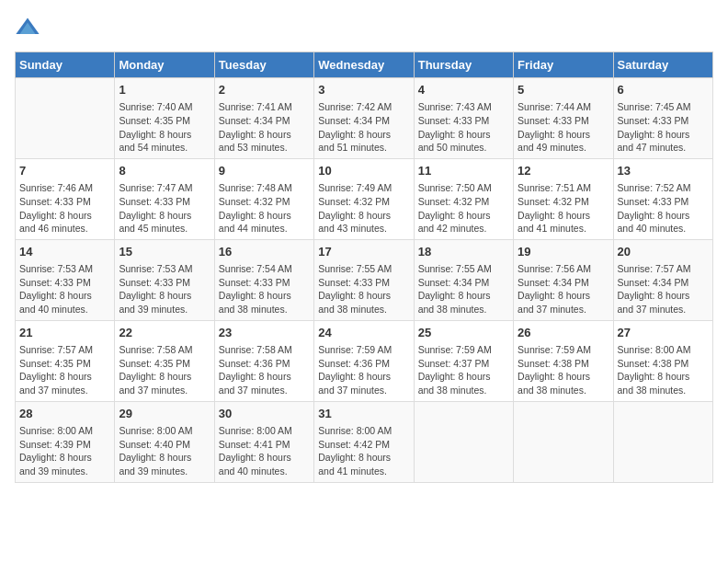 This screenshot has height=563, width=728. Describe the element at coordinates (64, 208) in the screenshot. I see `day-info: Sunrise: 7:46 AMSunset: 4:33 PMDaylight:…` at that location.